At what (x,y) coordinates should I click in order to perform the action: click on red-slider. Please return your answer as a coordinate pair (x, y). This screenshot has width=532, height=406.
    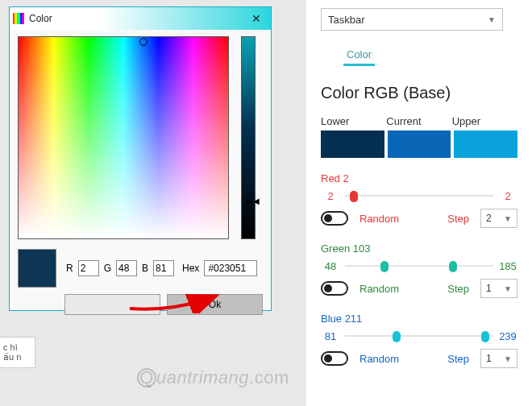
    Looking at the image, I should click on (419, 196).